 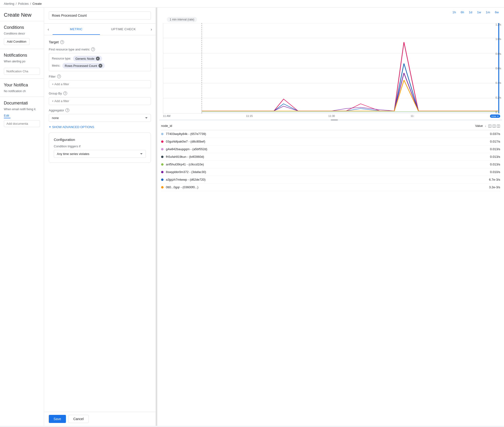 What do you see at coordinates (124, 30) in the screenshot?
I see `tab-uptime-check: UPTIME CHECK` at bounding box center [124, 30].